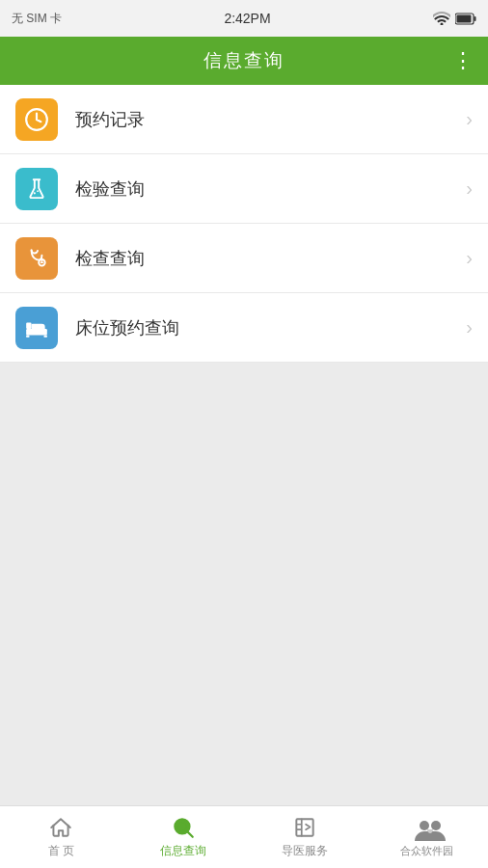 This screenshot has width=488, height=868. What do you see at coordinates (270, 120) in the screenshot?
I see `appointment-label: 预约记录` at bounding box center [270, 120].